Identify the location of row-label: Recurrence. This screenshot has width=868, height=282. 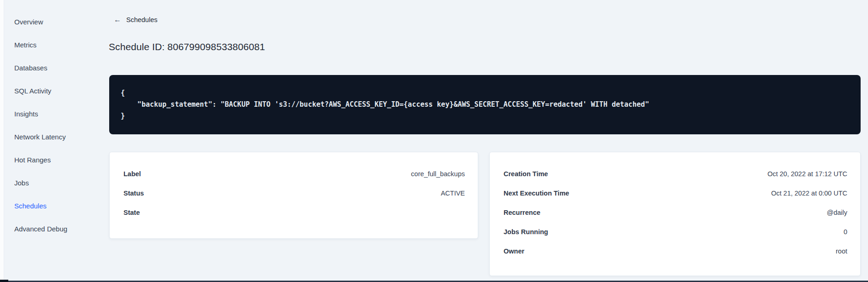
(522, 213).